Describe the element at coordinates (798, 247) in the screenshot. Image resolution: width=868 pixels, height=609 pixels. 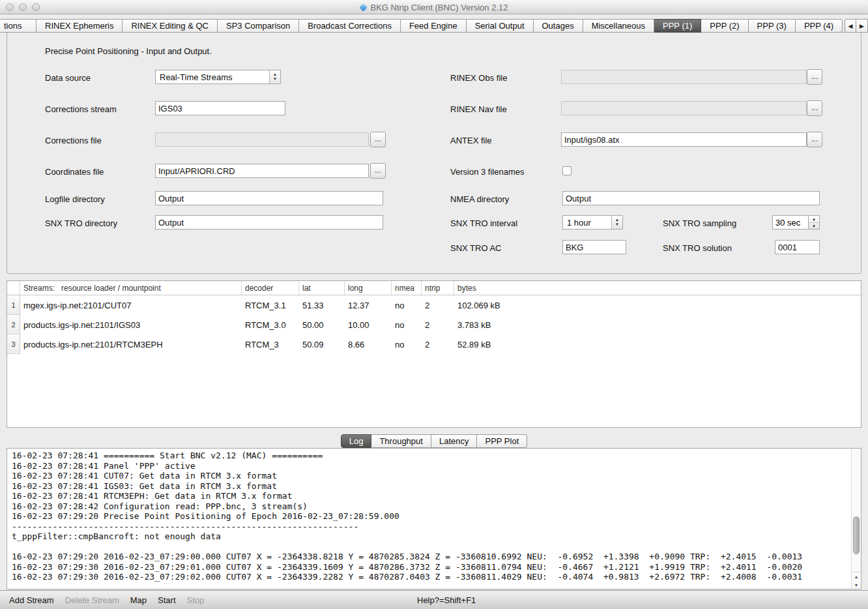
I see `snx-tro-solution-input` at that location.